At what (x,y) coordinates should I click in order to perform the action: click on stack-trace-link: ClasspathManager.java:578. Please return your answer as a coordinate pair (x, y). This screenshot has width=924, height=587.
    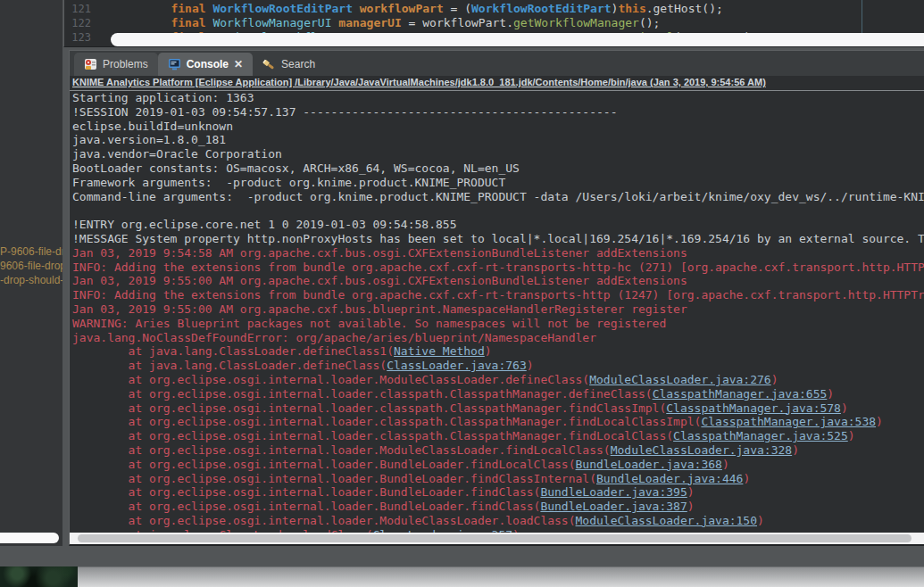
    Looking at the image, I should click on (753, 409).